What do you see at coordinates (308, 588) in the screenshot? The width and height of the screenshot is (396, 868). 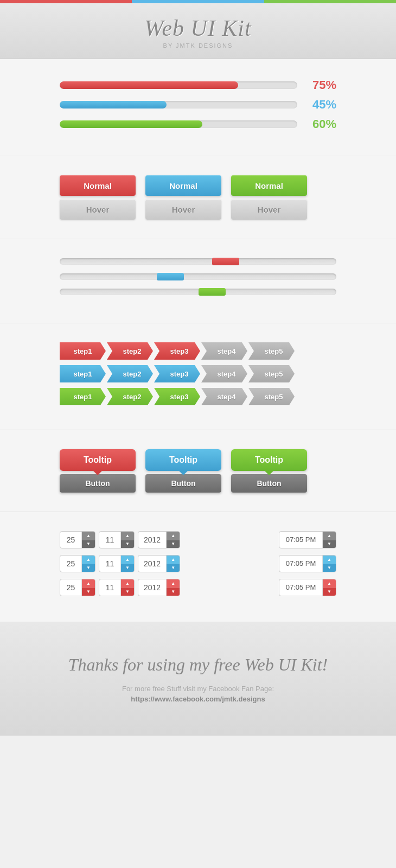 I see `spinner-time-3: 07:05 PM ▲ ▼` at bounding box center [308, 588].